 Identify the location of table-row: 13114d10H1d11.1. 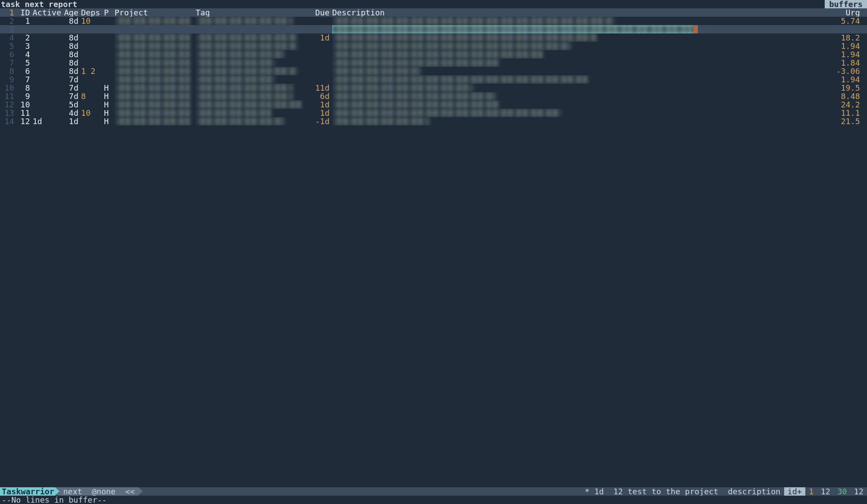
(434, 113).